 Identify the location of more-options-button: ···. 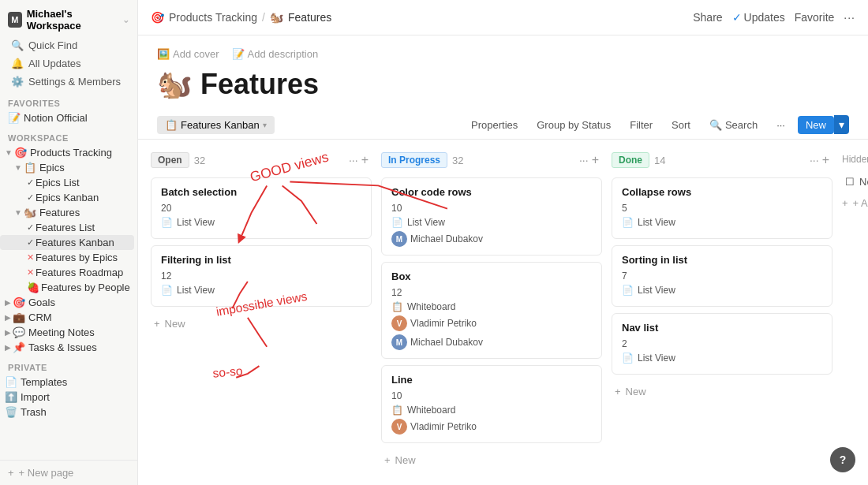
(849, 17).